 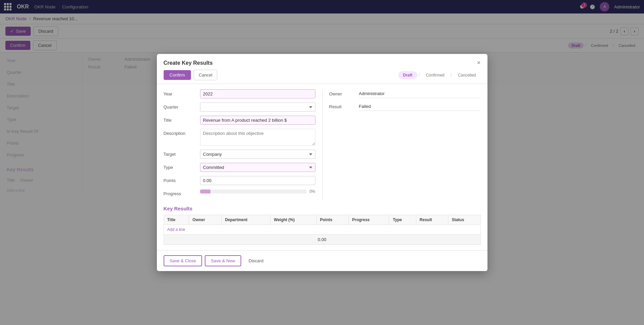 I want to click on kr-col-department: Department, so click(x=246, y=220).